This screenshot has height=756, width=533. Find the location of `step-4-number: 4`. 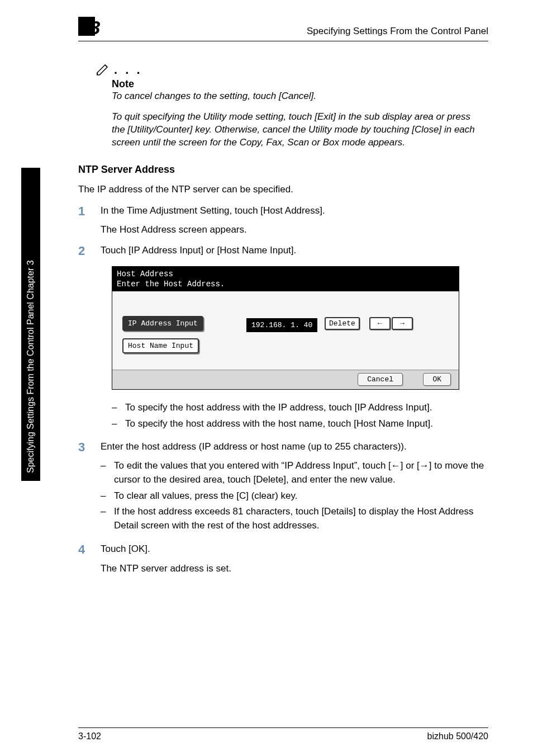

step-4-number: 4 is located at coordinates (89, 559).